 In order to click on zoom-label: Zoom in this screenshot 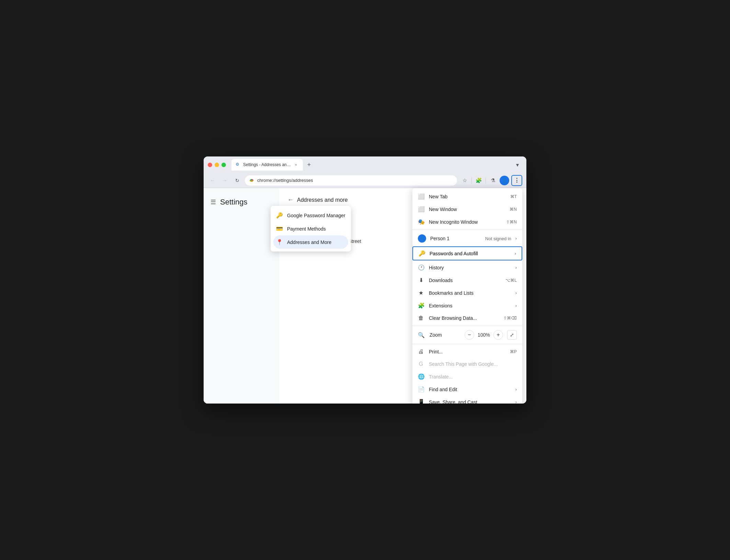, I will do `click(446, 335)`.